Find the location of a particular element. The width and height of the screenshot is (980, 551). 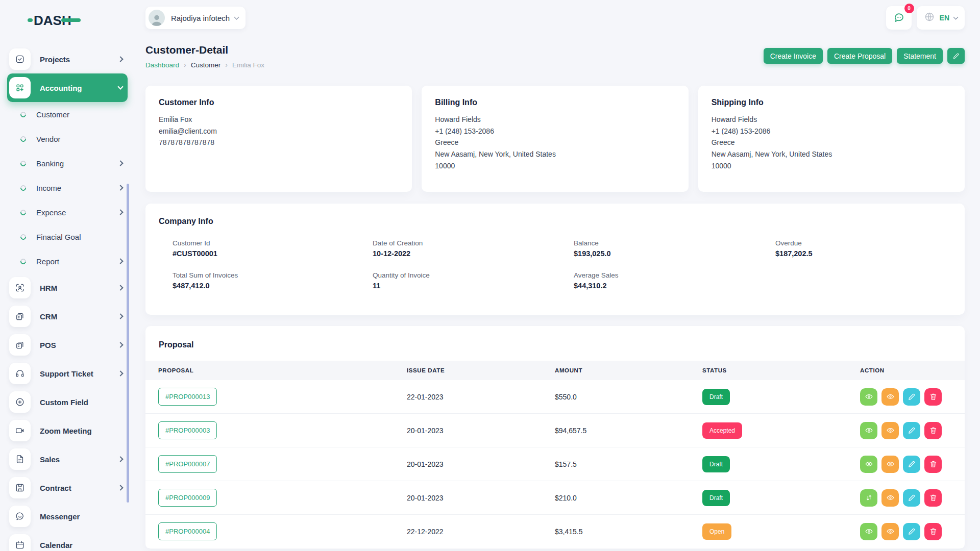

field-label: Total Sum of Invoices is located at coordinates (273, 276).